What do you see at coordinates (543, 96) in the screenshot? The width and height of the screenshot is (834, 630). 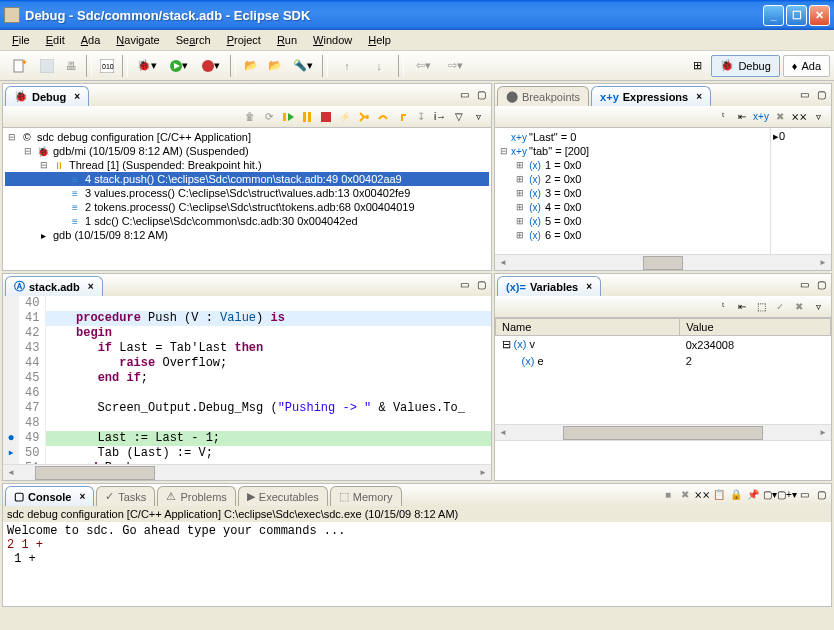 I see `breakpoints-tab: ⬤ Breakpoints` at bounding box center [543, 96].